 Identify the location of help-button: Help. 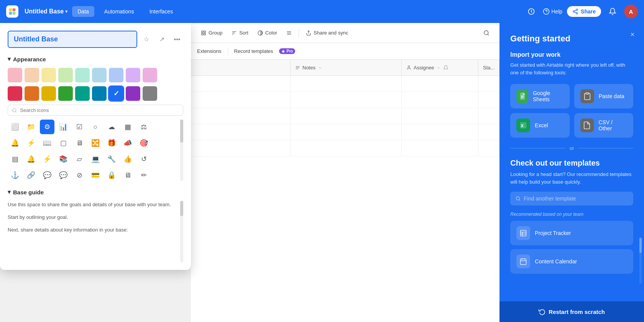
(553, 12).